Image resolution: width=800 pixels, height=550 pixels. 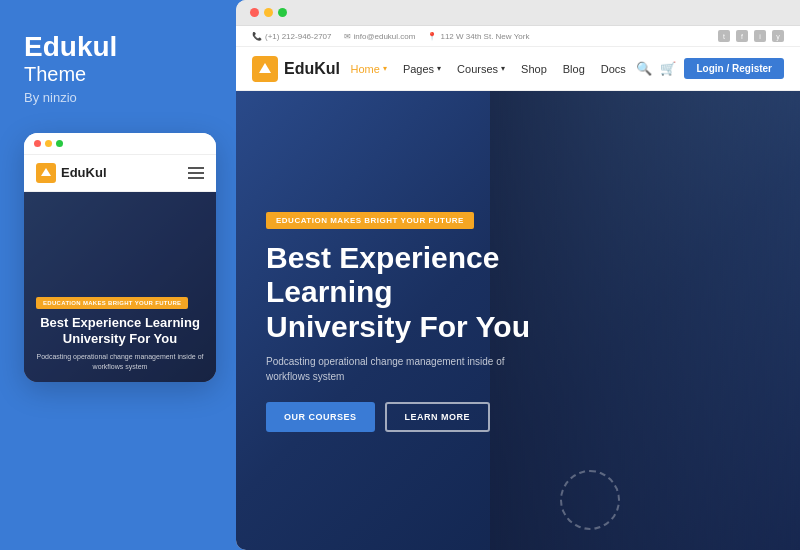 I want to click on hero-badge: EDUCATION MAKES BRIGHT YOUR FUTURE, so click(x=370, y=220).